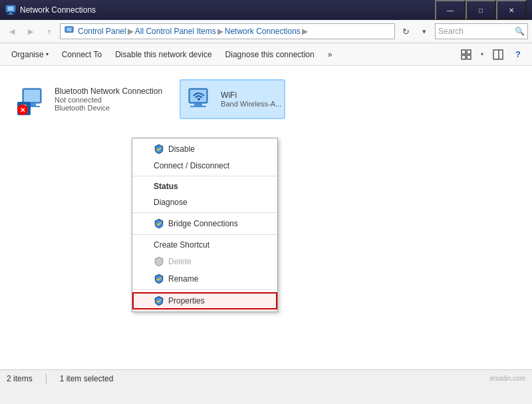 The height and width of the screenshot is (404, 532). I want to click on forward-button: ▶, so click(31, 31).